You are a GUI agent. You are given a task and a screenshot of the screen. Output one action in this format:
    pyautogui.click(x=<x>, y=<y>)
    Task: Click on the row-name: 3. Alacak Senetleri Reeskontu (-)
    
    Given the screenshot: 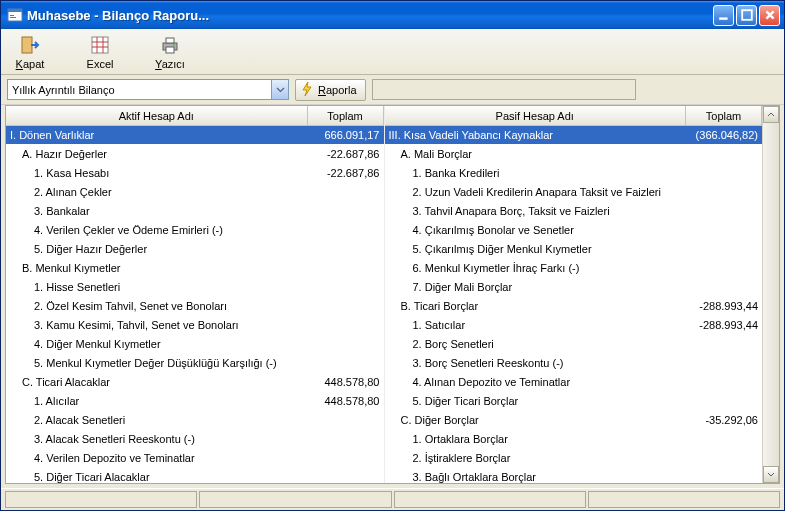 What is the action you would take?
    pyautogui.click(x=157, y=439)
    